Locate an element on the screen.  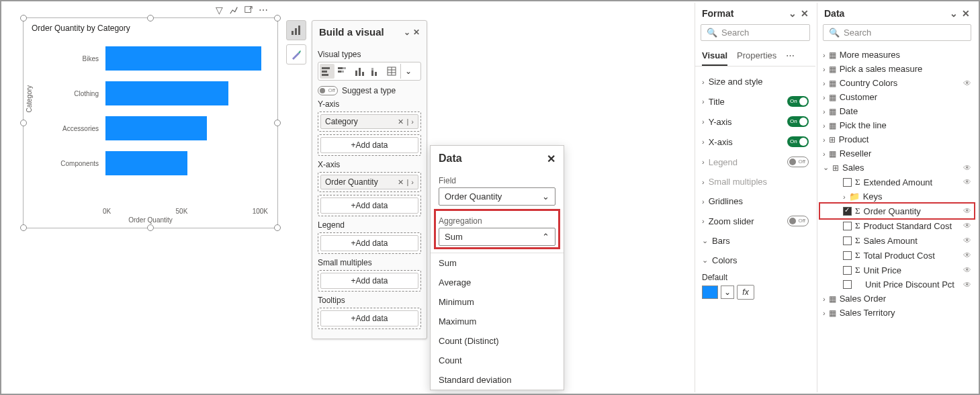
format-item: ›Zoom sliderOff is located at coordinates (755, 221).